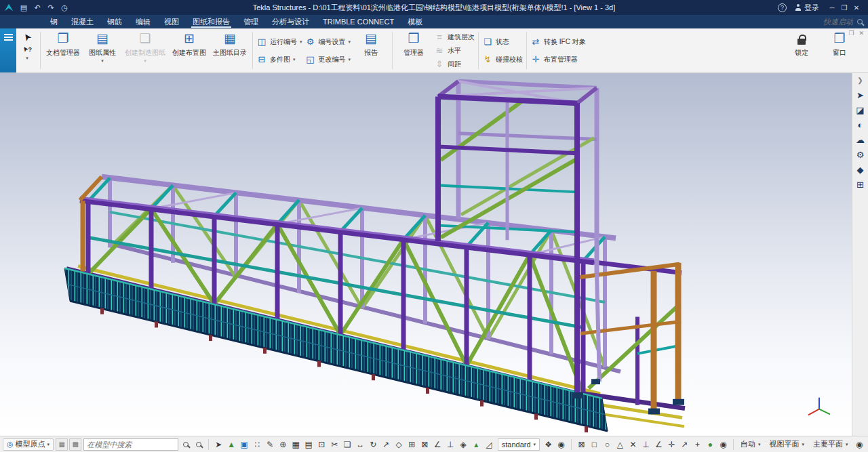  I want to click on statusbar-icon: ↗, so click(387, 445).